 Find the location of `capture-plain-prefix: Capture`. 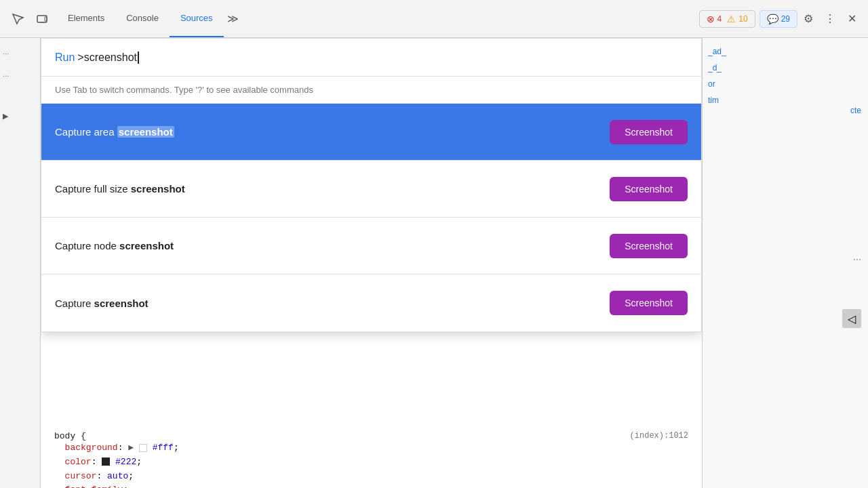

capture-plain-prefix: Capture is located at coordinates (75, 304).